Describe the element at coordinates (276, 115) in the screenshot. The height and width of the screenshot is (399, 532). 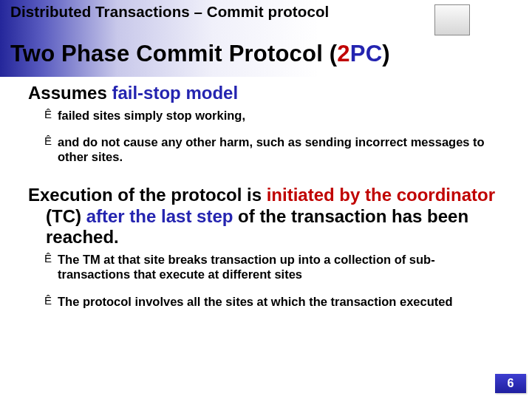
I see `list-item: failed sites simply stop working,` at that location.